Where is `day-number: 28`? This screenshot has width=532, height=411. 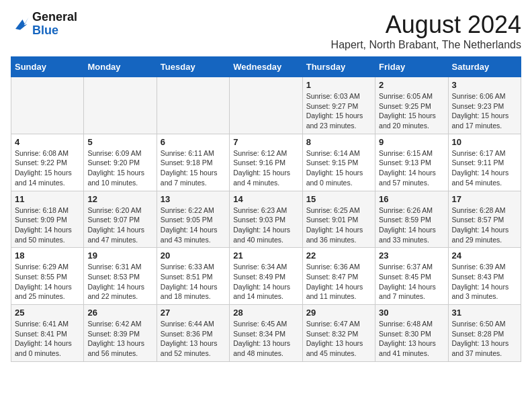 day-number: 28 is located at coordinates (266, 313).